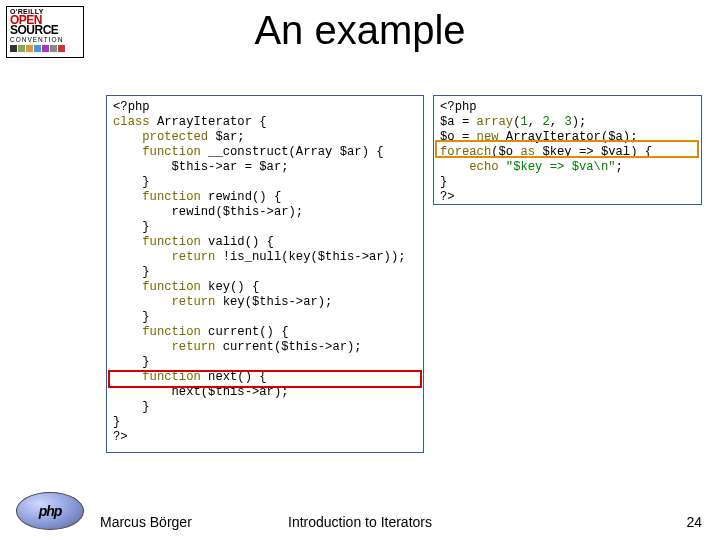 Image resolution: width=720 pixels, height=540 pixels. What do you see at coordinates (567, 149) in the screenshot?
I see `highlight-orange` at bounding box center [567, 149].